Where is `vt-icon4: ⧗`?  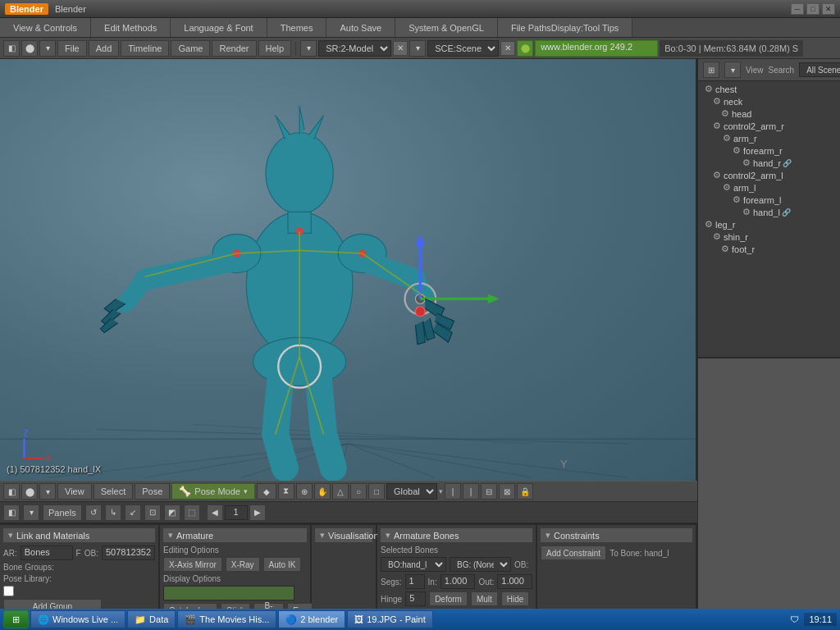 vt-icon4: ⧗ is located at coordinates (286, 491).